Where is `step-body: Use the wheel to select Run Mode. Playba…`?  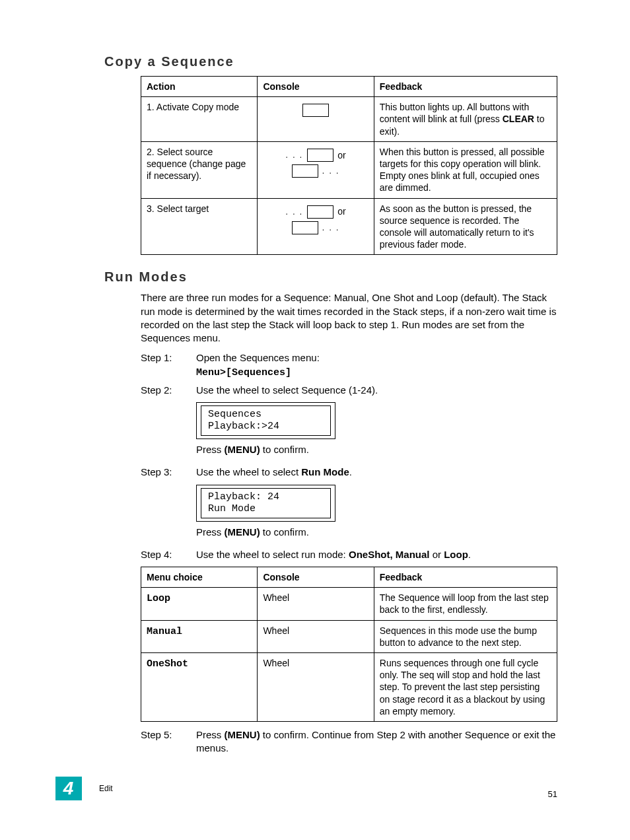
step-body: Use the wheel to select Run Mode. Playba… is located at coordinates (376, 505).